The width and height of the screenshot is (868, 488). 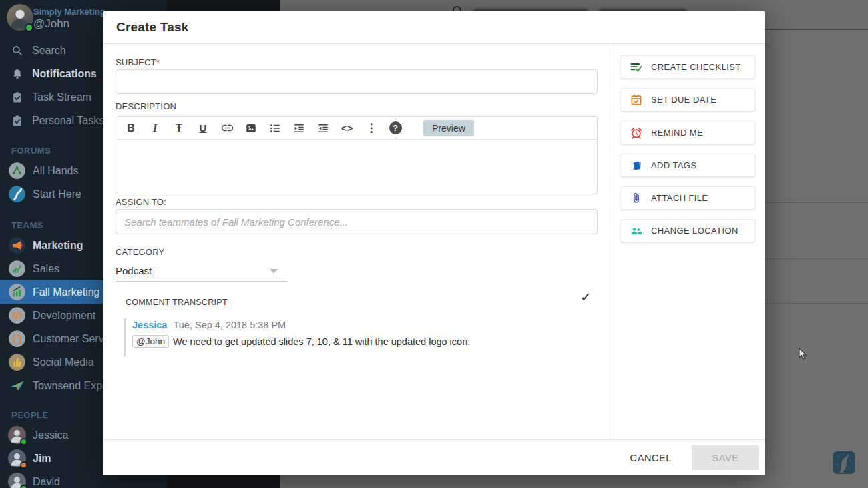 I want to click on underline-button: U, so click(x=203, y=128).